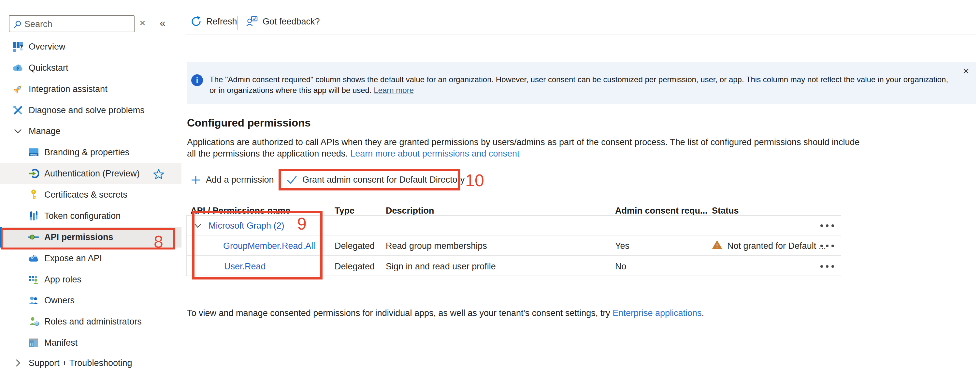 The width and height of the screenshot is (980, 377). Describe the element at coordinates (291, 22) in the screenshot. I see `feedback-label: Got feedback?` at that location.